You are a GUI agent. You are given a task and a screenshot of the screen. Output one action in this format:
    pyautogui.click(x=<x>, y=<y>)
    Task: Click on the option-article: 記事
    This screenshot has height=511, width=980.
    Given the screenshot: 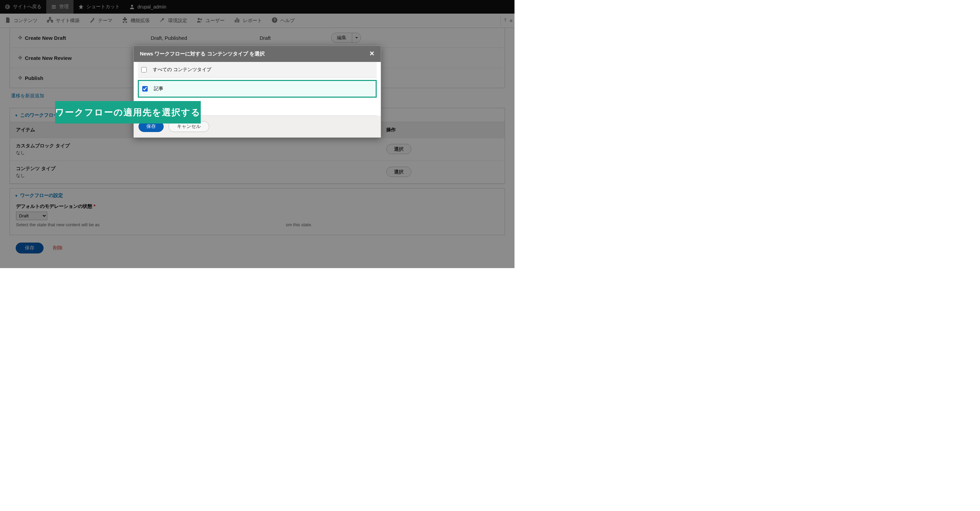 What is the action you would take?
    pyautogui.click(x=257, y=89)
    